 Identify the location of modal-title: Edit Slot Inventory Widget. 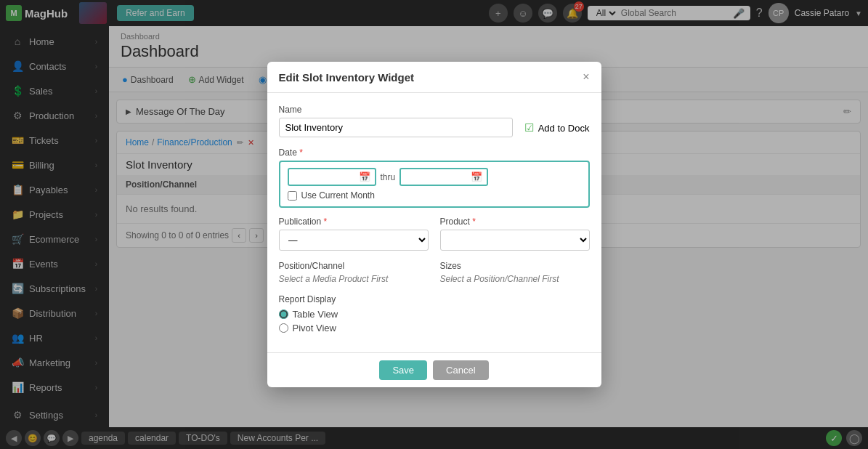
(347, 77).